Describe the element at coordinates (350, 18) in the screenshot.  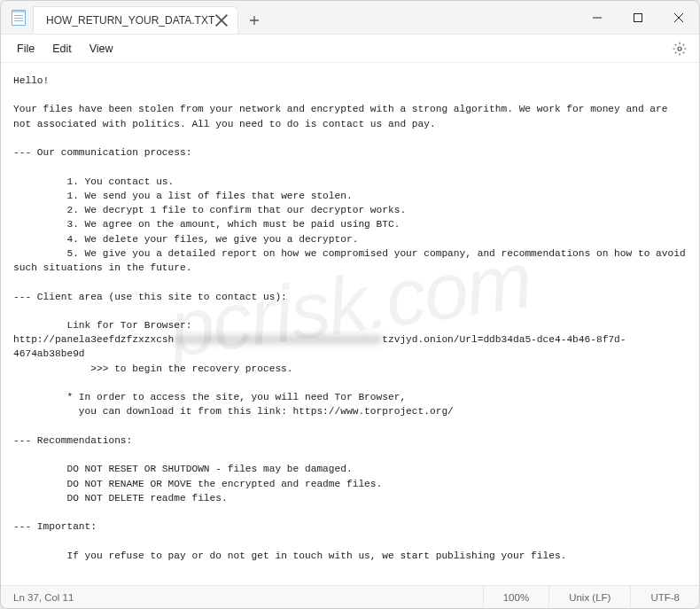
I see `titlebar: HOW_RETURN_YOUR_DATA.TXT` at that location.